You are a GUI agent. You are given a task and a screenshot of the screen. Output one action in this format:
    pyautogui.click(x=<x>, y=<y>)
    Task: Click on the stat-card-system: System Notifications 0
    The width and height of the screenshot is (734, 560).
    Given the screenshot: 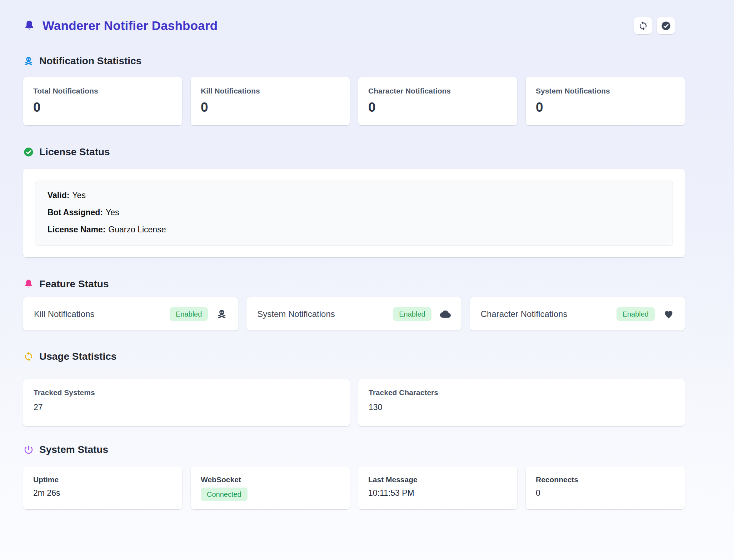 What is the action you would take?
    pyautogui.click(x=605, y=101)
    